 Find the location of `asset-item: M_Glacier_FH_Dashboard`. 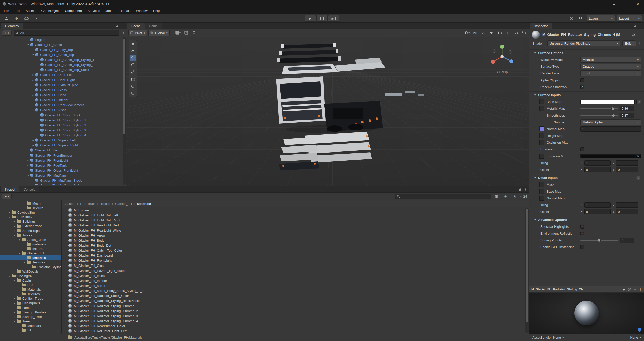

asset-item: M_Glacier_FH_Dashboard is located at coordinates (293, 255).